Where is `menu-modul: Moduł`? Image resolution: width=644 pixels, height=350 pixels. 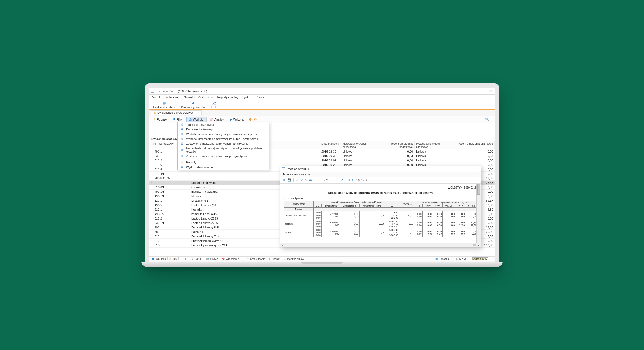
menu-modul: Moduł is located at coordinates (156, 97).